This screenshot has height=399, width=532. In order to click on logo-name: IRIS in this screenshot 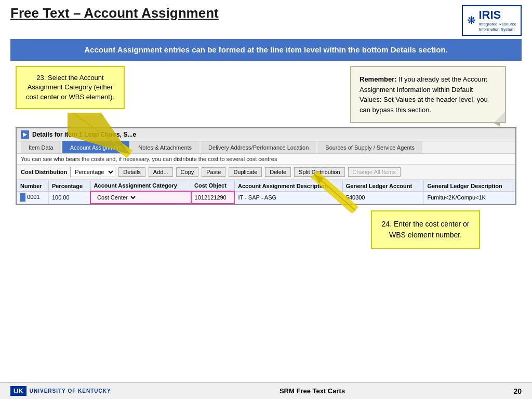, I will do `click(498, 15)`.